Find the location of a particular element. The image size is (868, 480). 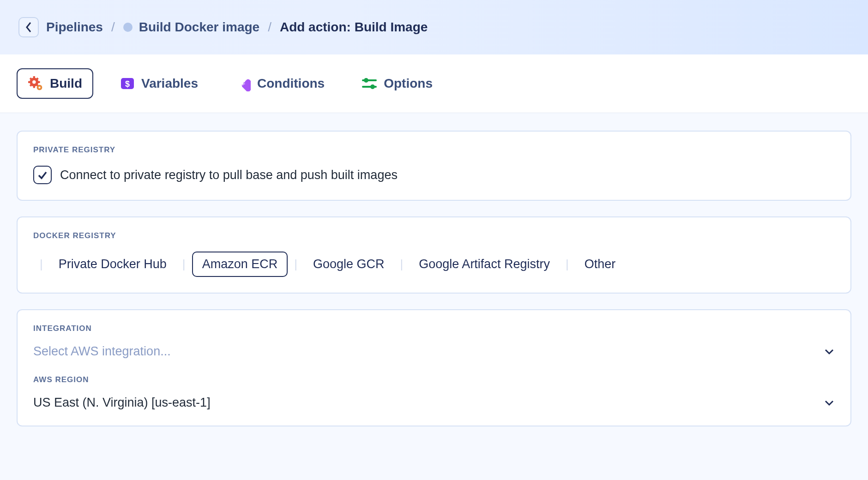

tab-label: Variables is located at coordinates (170, 84).